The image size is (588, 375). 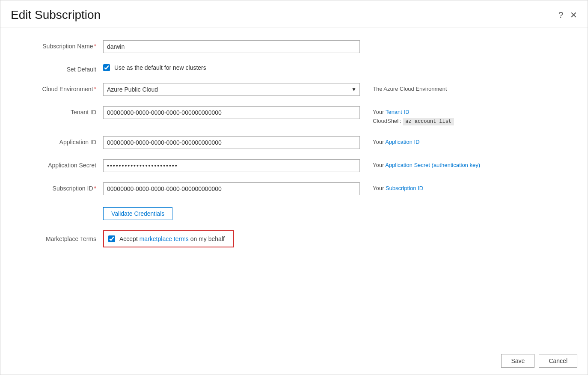 I want to click on validate-spacer, so click(x=60, y=207).